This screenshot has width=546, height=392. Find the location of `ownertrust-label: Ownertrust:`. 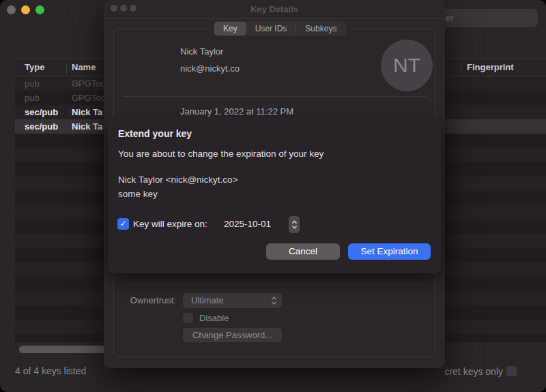

ownertrust-label: Ownertrust: is located at coordinates (153, 300).